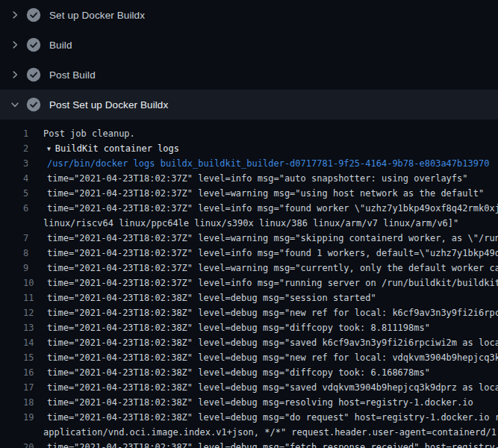  What do you see at coordinates (33, 358) in the screenshot?
I see `line-number: 15` at bounding box center [33, 358].